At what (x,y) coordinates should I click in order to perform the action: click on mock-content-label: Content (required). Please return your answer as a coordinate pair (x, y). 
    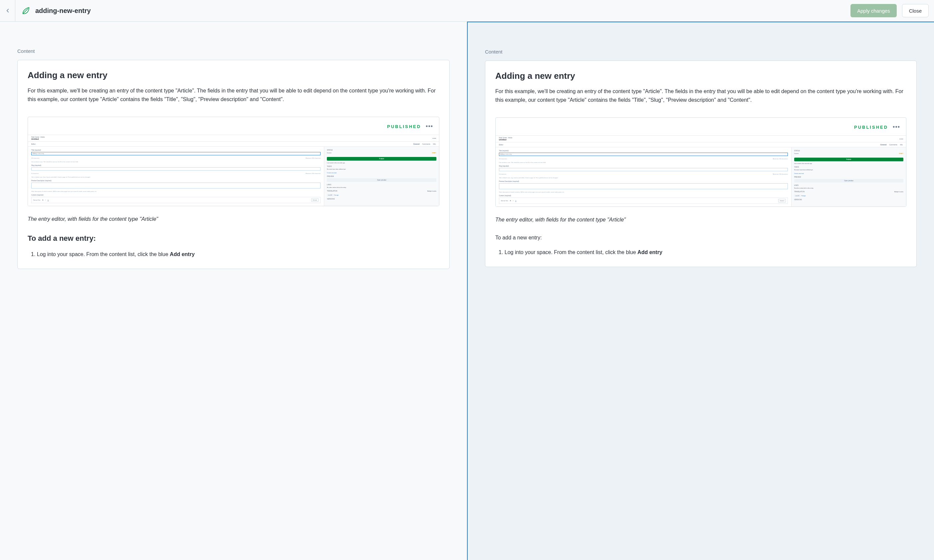
    Looking at the image, I should click on (176, 195).